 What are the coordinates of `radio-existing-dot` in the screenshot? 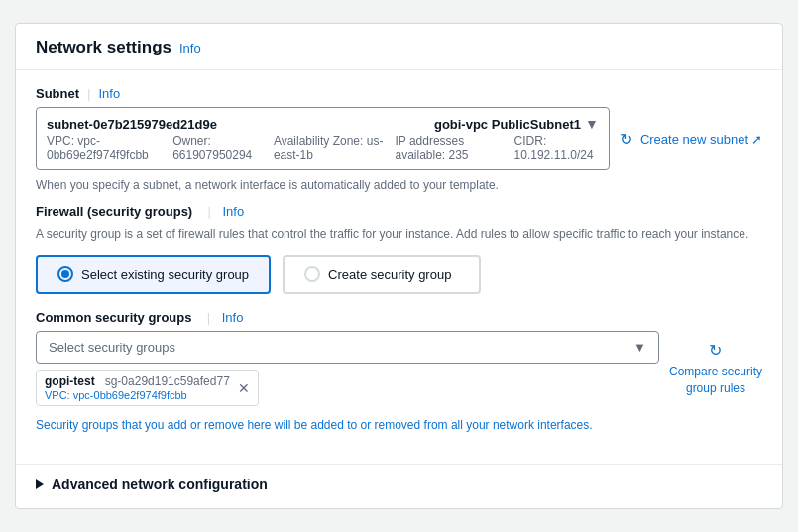 It's located at (65, 274).